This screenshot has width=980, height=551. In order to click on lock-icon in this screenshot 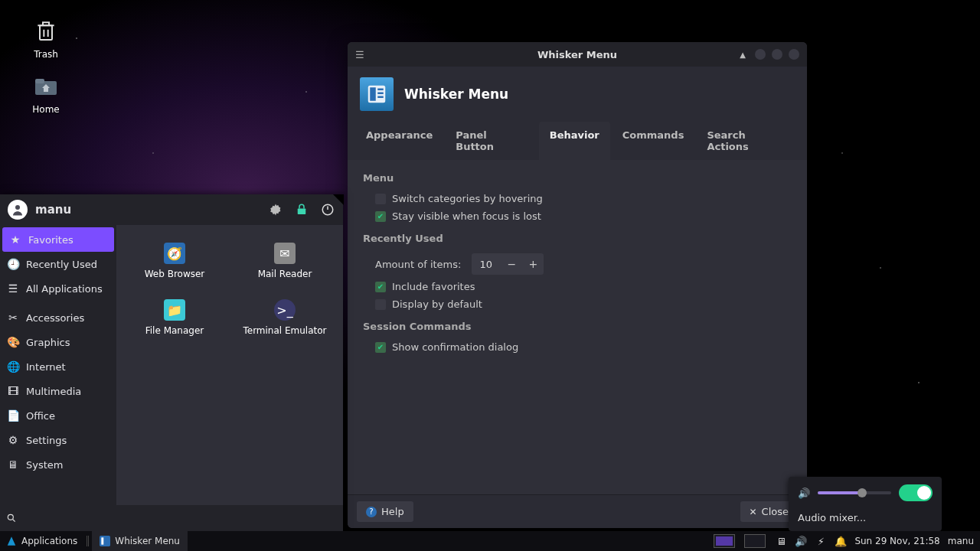, I will do `click(302, 210)`.